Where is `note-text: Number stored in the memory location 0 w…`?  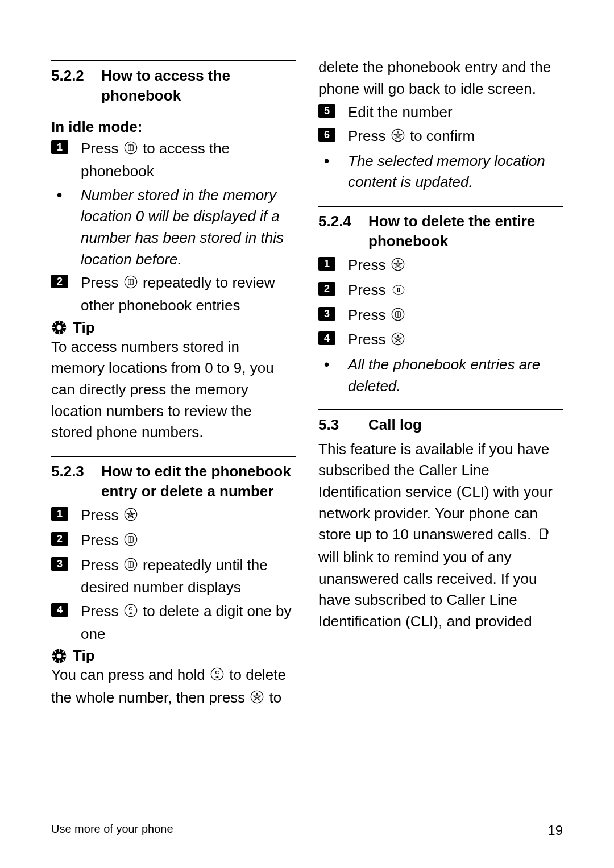 note-text: Number stored in the memory location 0 w… is located at coordinates (182, 227).